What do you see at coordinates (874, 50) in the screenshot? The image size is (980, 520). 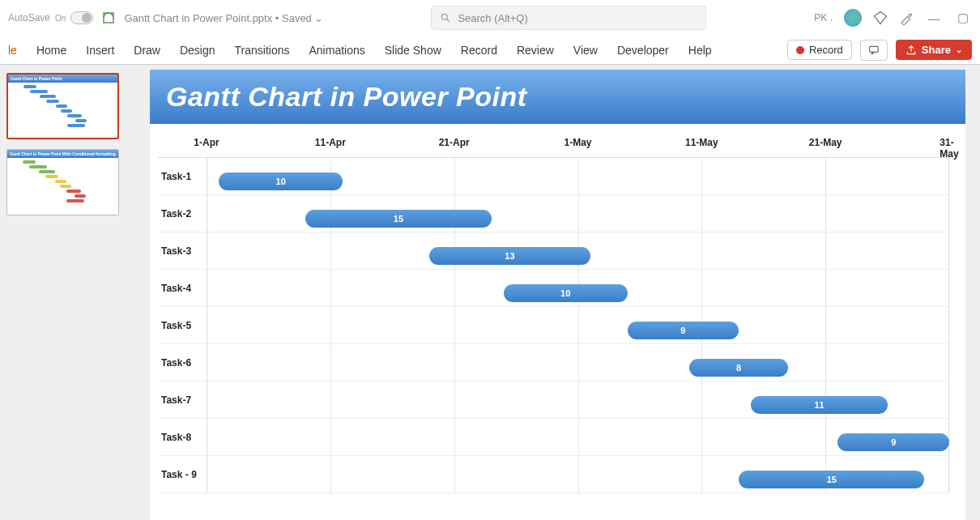 I see `comments-button` at bounding box center [874, 50].